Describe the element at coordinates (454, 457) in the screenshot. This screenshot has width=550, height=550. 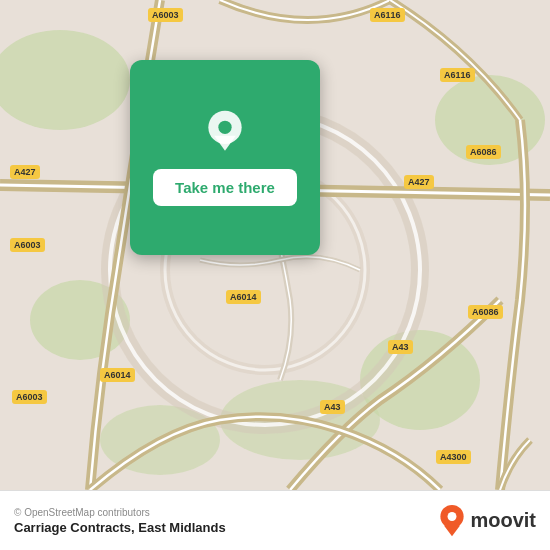
I see `road-label-a4300-br: A4300` at that location.